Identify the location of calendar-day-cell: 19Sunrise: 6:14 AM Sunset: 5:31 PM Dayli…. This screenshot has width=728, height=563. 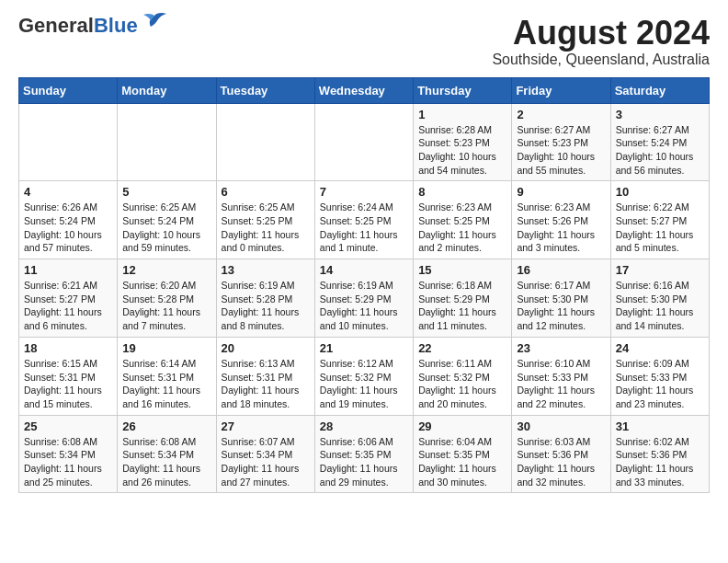
(167, 375).